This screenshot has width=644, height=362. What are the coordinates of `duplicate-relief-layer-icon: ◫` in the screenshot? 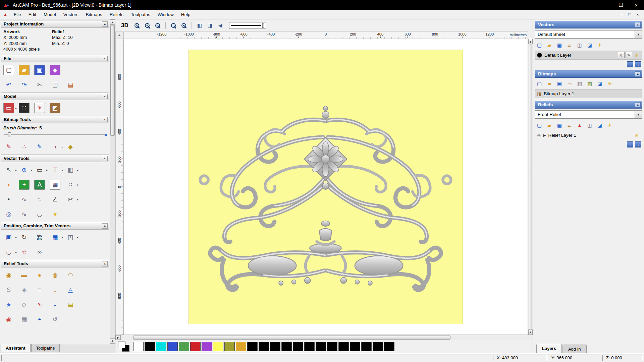 It's located at (590, 125).